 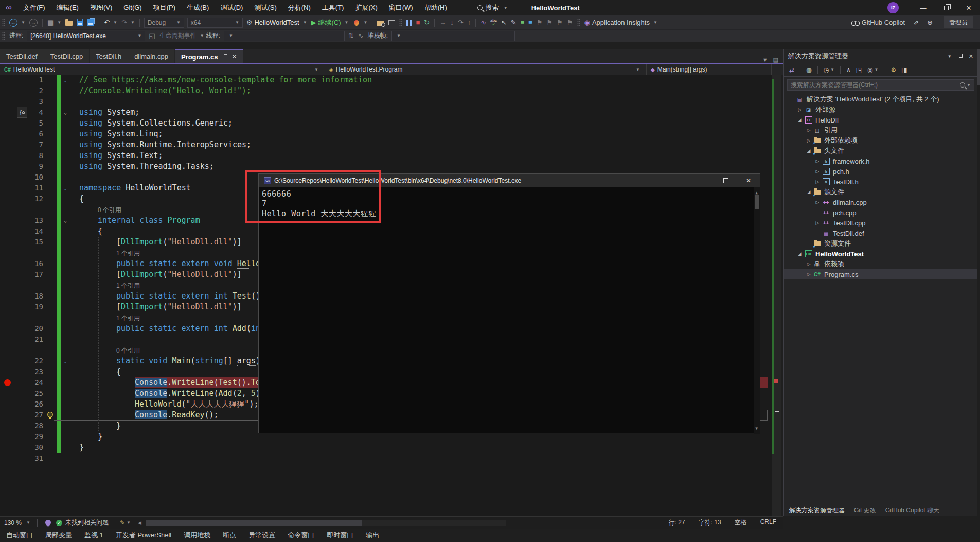 I want to click on editor-vertical-scrollbar, so click(x=776, y=295).